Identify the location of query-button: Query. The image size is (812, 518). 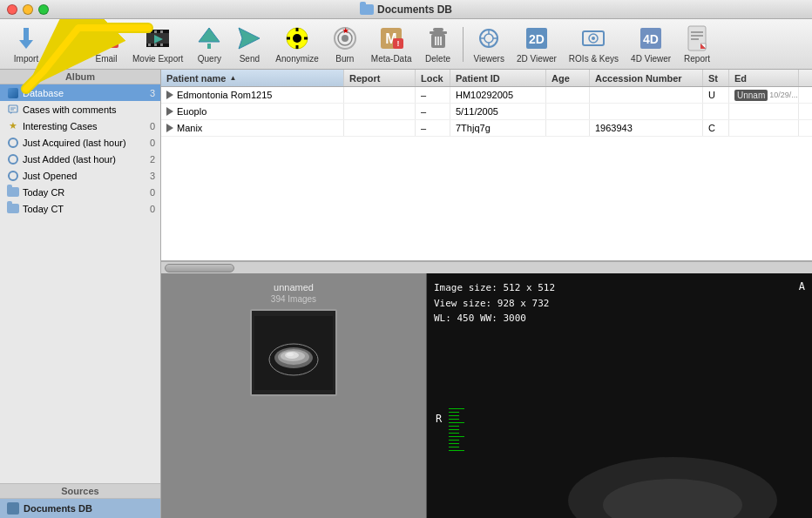
(209, 44).